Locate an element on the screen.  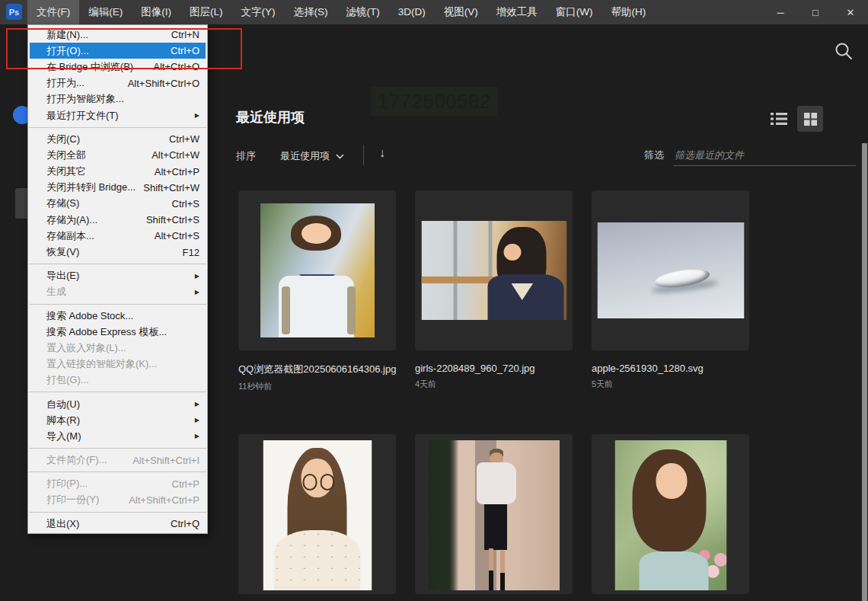
menu-item-label: 打开为智能对象... is located at coordinates (85, 99).